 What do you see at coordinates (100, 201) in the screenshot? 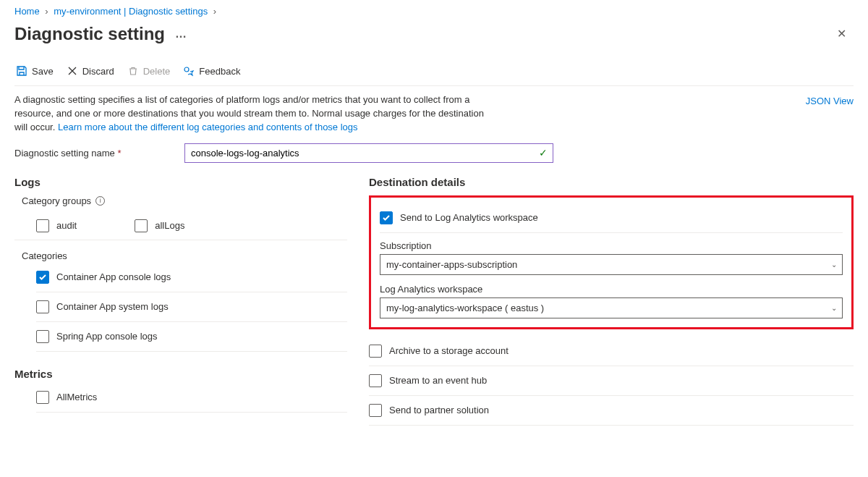
I see `info-icon: i` at bounding box center [100, 201].